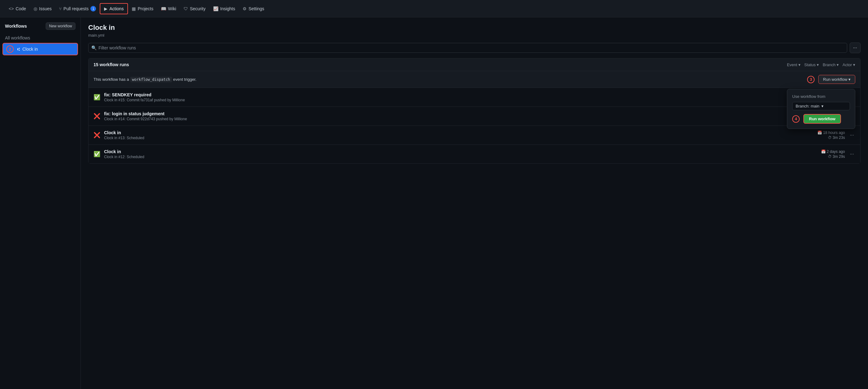 The height and width of the screenshot is (389, 868). What do you see at coordinates (60, 9) in the screenshot?
I see `pull-requests-icon: ⑂` at bounding box center [60, 9].